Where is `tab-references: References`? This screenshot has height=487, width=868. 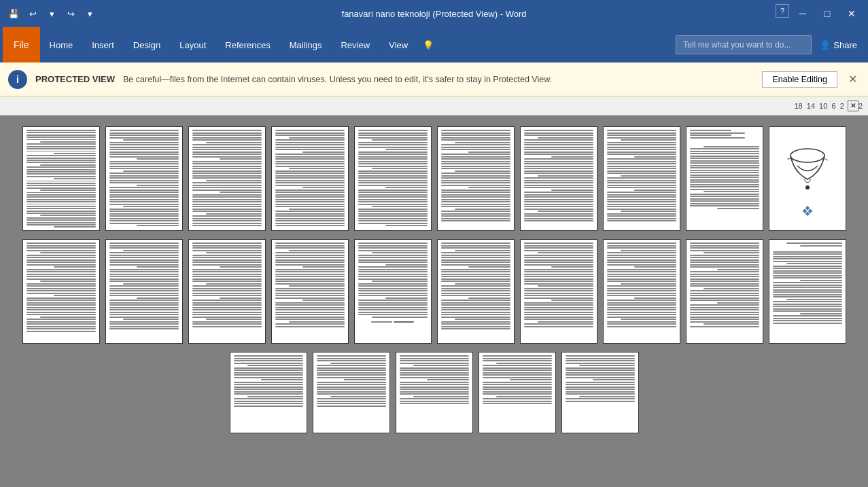 tab-references: References is located at coordinates (247, 45).